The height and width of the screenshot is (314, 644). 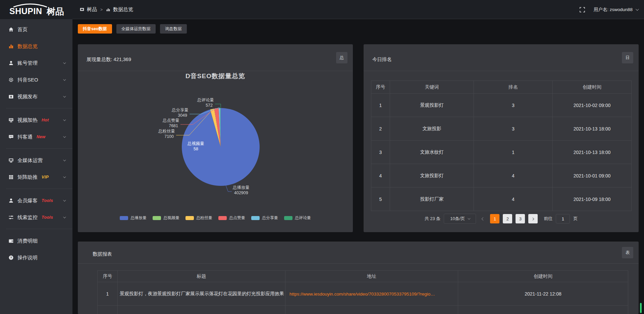 What do you see at coordinates (298, 218) in the screenshot?
I see `legend-item-总评论量: 总评论量` at bounding box center [298, 218].